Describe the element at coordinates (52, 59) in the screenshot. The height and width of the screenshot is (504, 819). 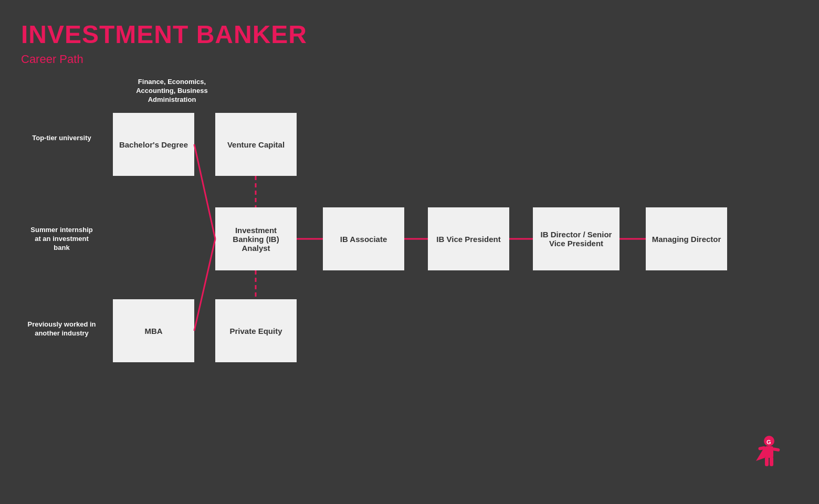
I see `page-subtitle: Career Path` at that location.